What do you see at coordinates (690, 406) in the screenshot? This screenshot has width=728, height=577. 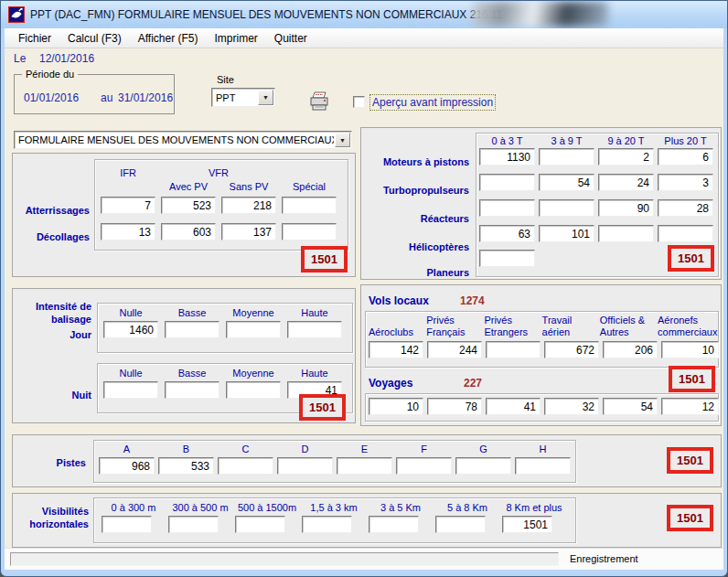 I see `voyages-commerciaux-field` at bounding box center [690, 406].